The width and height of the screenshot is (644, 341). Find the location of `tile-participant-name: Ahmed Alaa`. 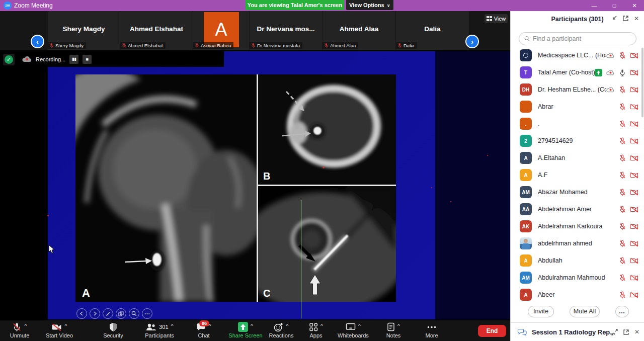

tile-participant-name: Ahmed Alaa is located at coordinates (359, 29).